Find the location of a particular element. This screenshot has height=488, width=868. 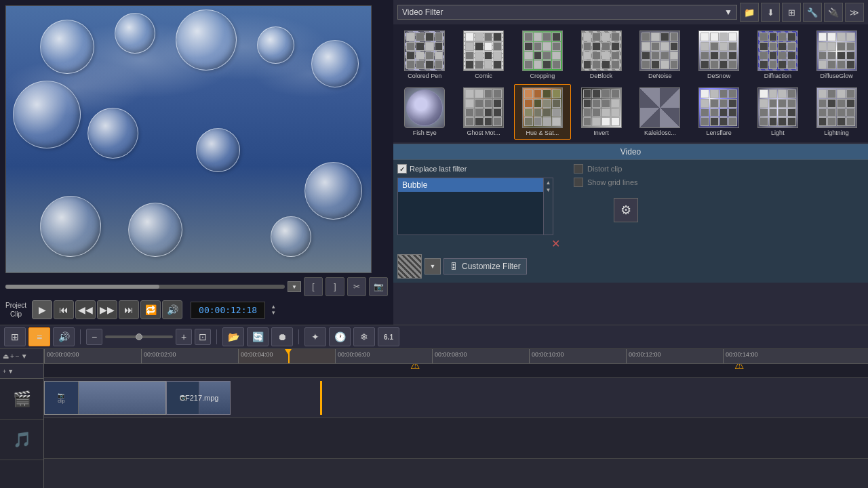

distort-clip-checkbox is located at coordinates (578, 169).